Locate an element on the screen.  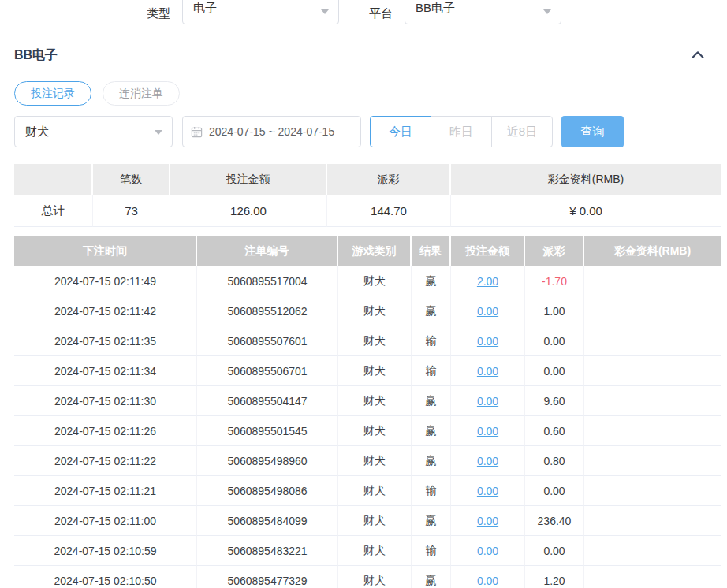
bet-time-cell: 2024-07-15 02:10:50 is located at coordinates (106, 577).